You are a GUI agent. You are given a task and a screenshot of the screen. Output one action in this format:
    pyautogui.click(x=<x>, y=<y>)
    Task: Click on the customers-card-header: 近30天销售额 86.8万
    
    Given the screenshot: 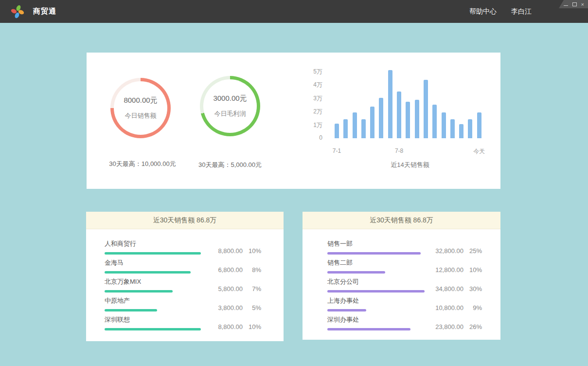 What is the action you would take?
    pyautogui.click(x=185, y=220)
    